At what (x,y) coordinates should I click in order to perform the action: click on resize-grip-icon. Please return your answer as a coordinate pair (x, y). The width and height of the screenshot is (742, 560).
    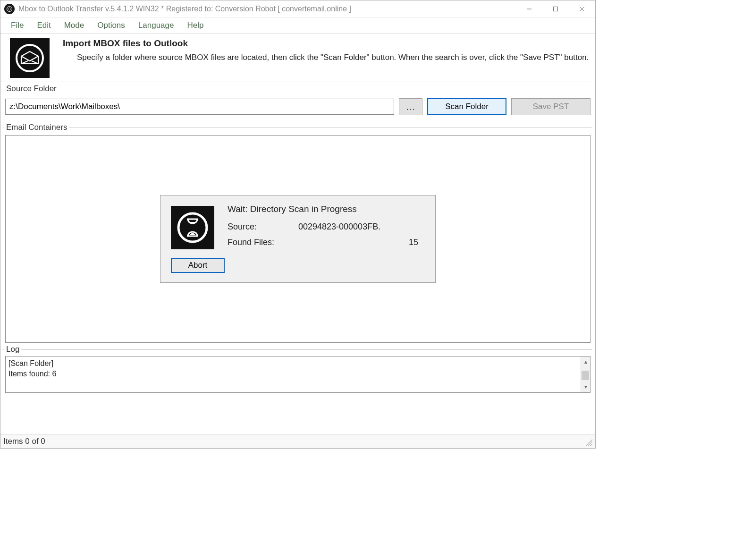
    Looking at the image, I should click on (588, 441).